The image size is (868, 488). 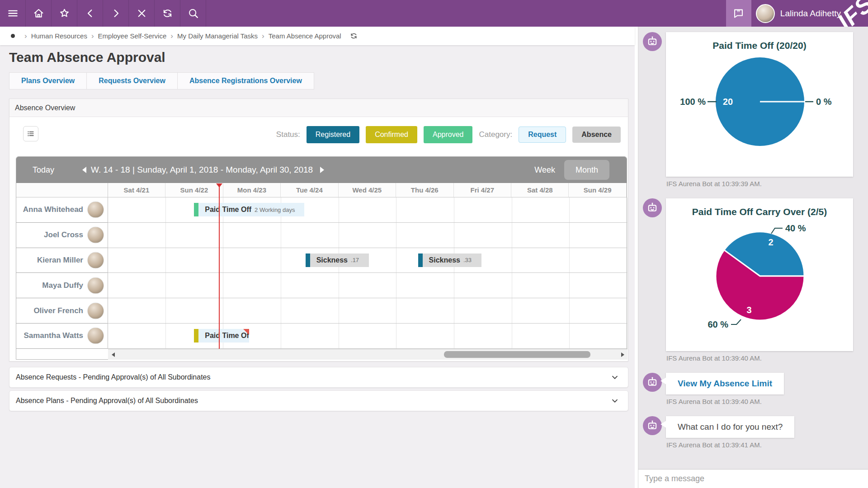 I want to click on scroll-right-button, so click(x=623, y=354).